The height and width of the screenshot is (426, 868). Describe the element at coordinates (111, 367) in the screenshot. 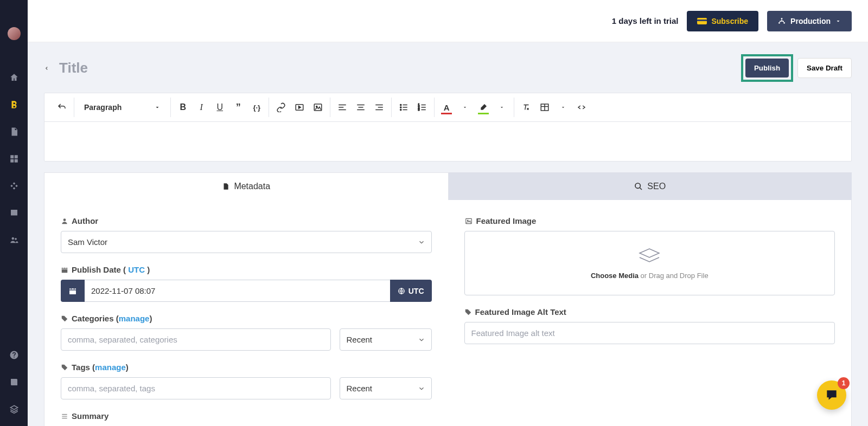

I see `tags-manage-link: manage` at that location.